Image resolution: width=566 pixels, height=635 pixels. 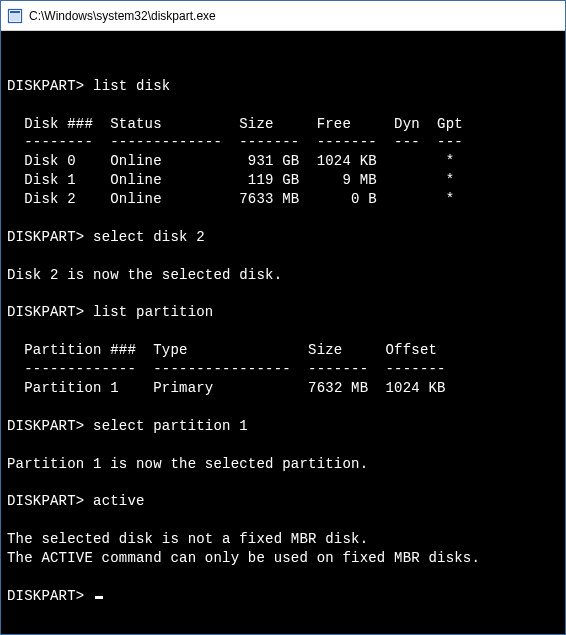 I want to click on error-message: The selected disk is not a fixed MBR dis…, so click(x=188, y=539).